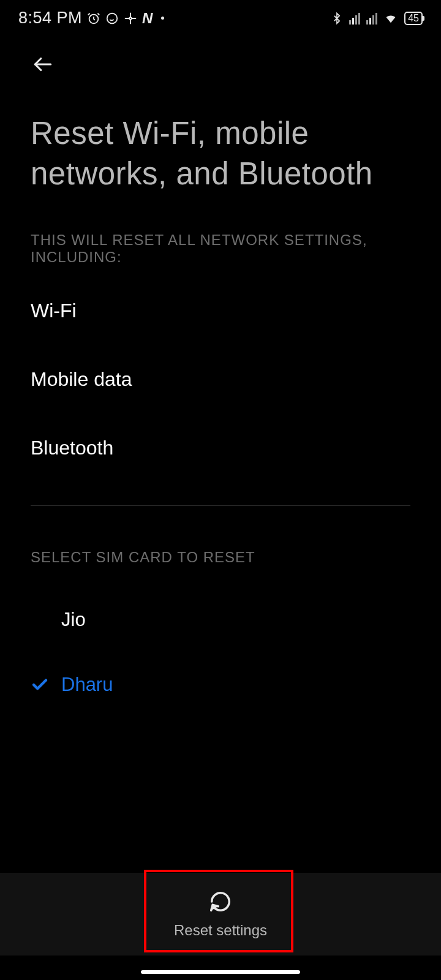 Image resolution: width=441 pixels, height=980 pixels. Describe the element at coordinates (130, 18) in the screenshot. I see `pinwheel-icon` at that location.